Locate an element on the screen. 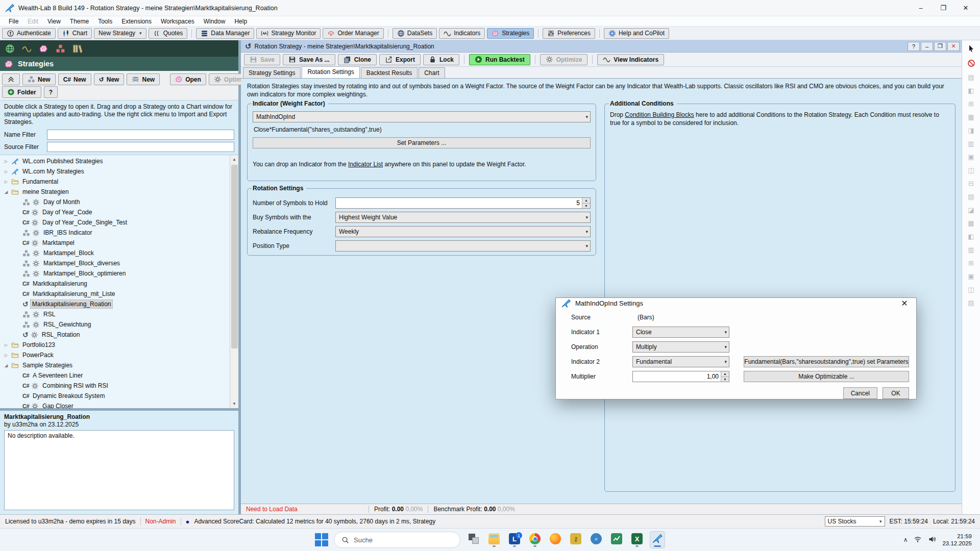 The height and width of the screenshot is (551, 980). tree-item-label: WL.com Published Strategies is located at coordinates (62, 161).